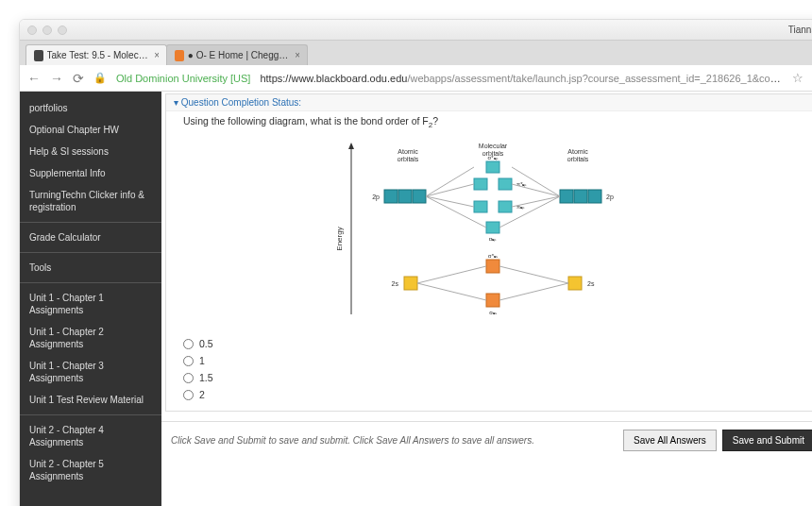 The image size is (812, 506). I want to click on answer-option: 0.5, so click(493, 344).